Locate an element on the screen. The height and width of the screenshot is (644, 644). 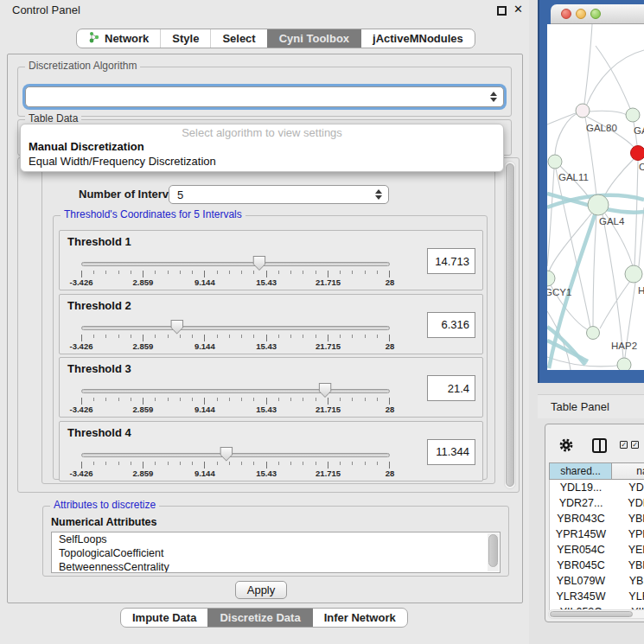
table-cell: YBL079W is located at coordinates (581, 581).